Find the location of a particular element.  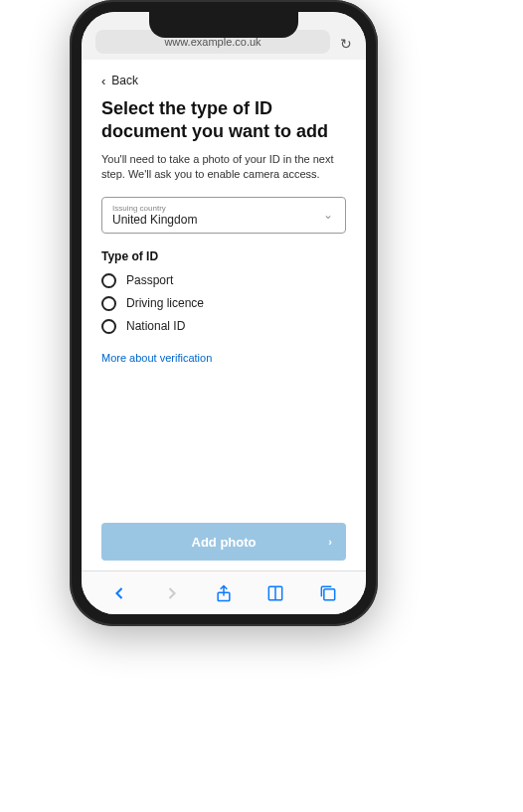

radio-label: Passport is located at coordinates (149, 280).